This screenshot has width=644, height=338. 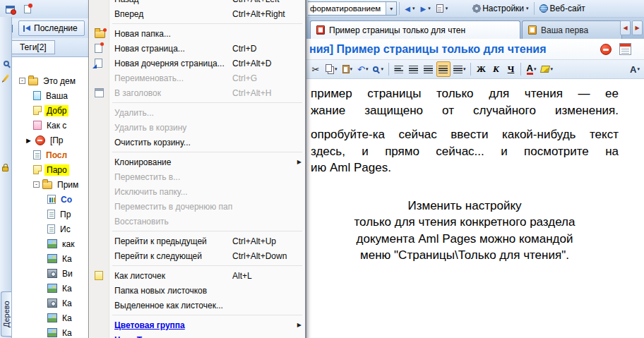 What do you see at coordinates (197, 103) in the screenshot?
I see `menu-separator` at bounding box center [197, 103].